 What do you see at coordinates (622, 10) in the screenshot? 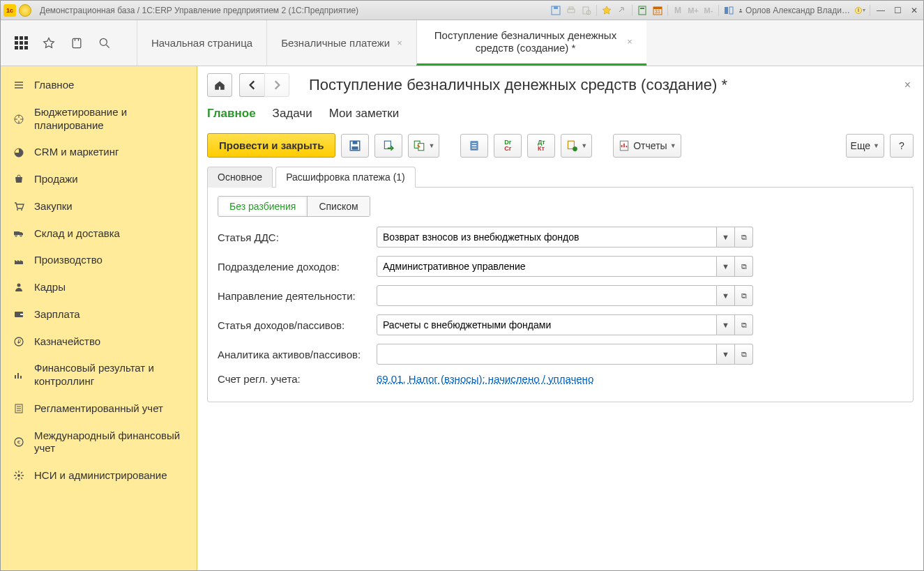
I see `link-icon` at bounding box center [622, 10].